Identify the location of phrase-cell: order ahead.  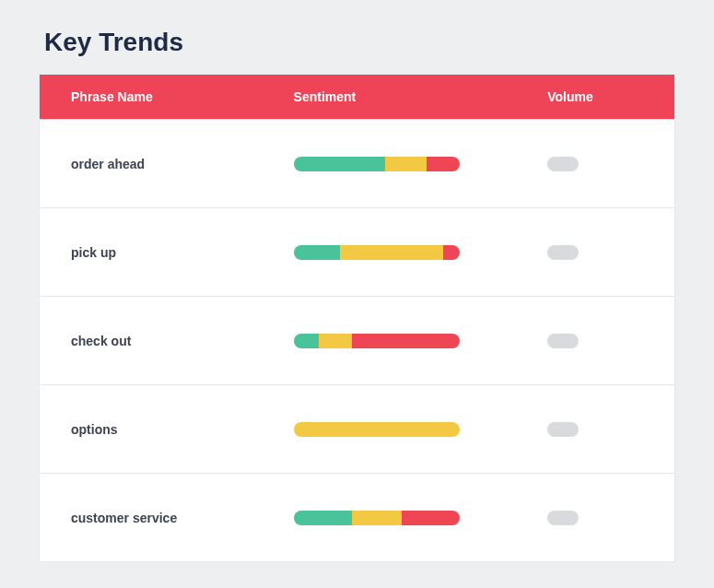
(167, 164).